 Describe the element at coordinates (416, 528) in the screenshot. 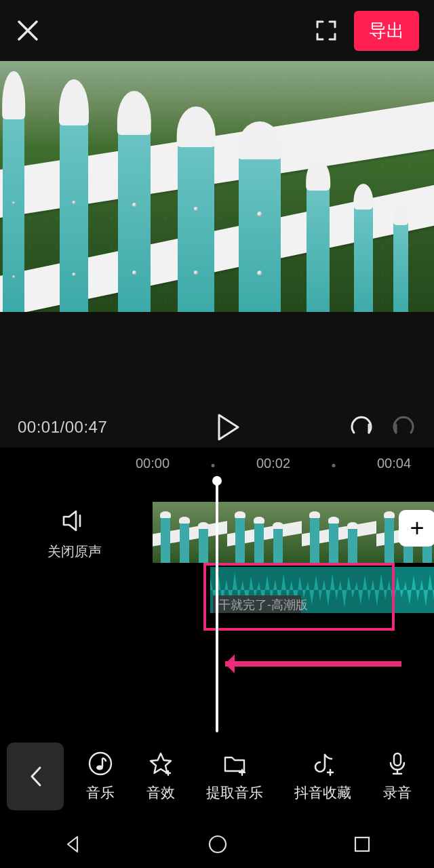

I see `plus-icon: +` at that location.